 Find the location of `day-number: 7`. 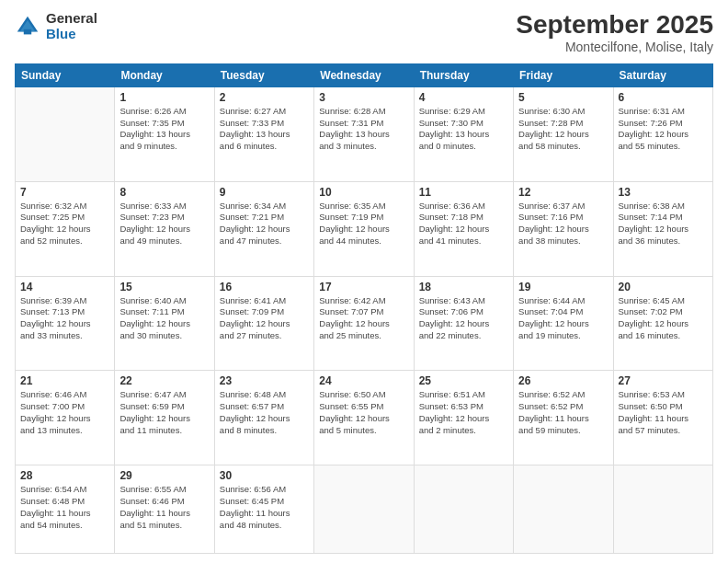

day-number: 7 is located at coordinates (64, 192).